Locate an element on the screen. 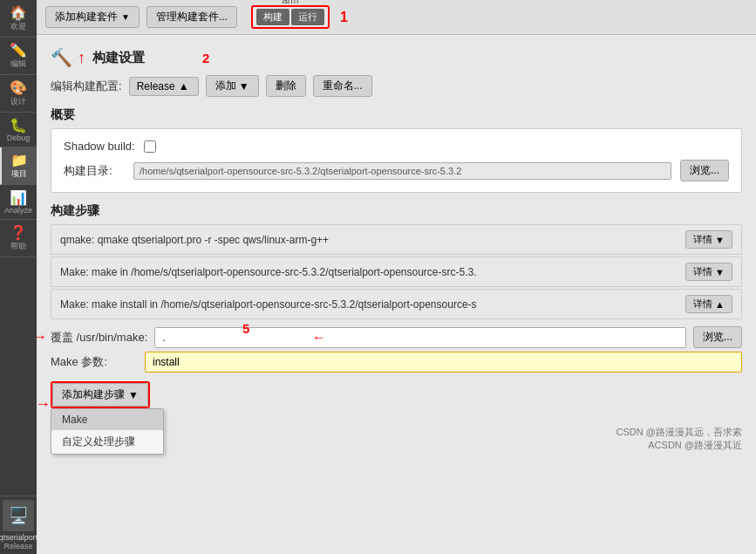  arrow-2-icon: ↑ is located at coordinates (82, 58).